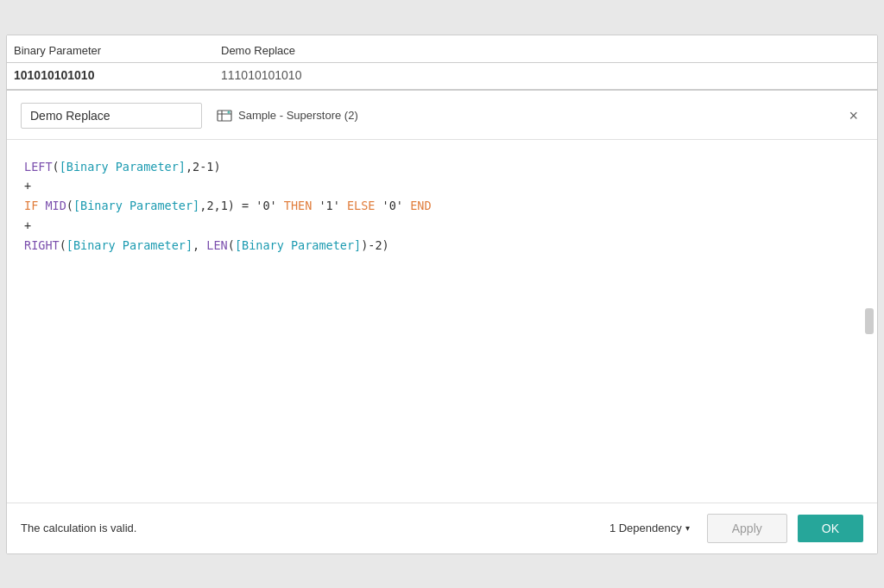 The height and width of the screenshot is (588, 884). What do you see at coordinates (523, 116) in the screenshot?
I see `data-source-label: Sample - Superstore (2)` at bounding box center [523, 116].